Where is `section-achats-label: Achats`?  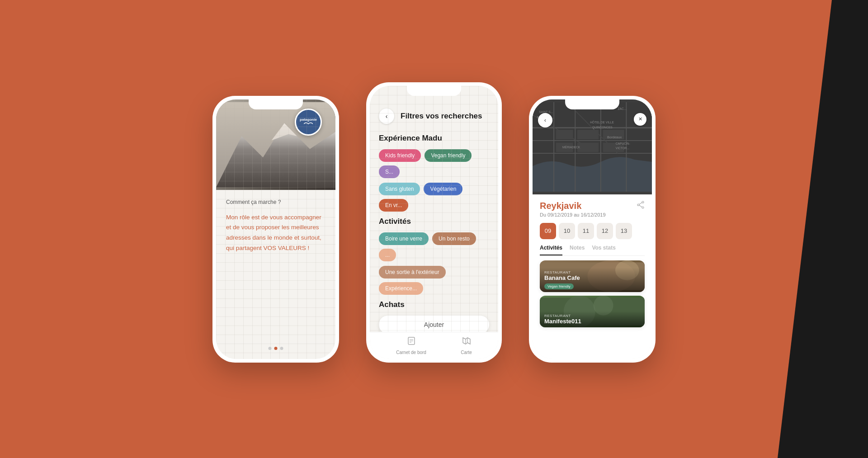
section-achats-label: Achats is located at coordinates (434, 305).